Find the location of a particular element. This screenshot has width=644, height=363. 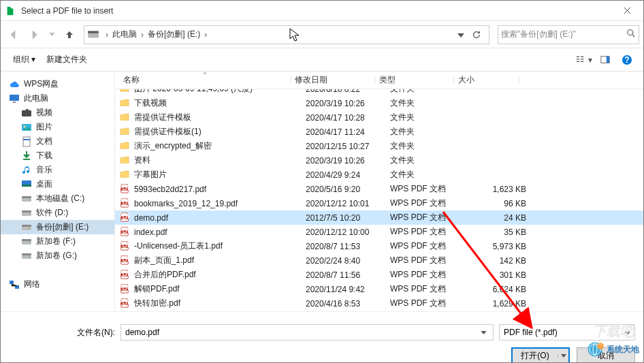

file-row: 资料2020/3/19 10:26文件夹 is located at coordinates (379, 161).